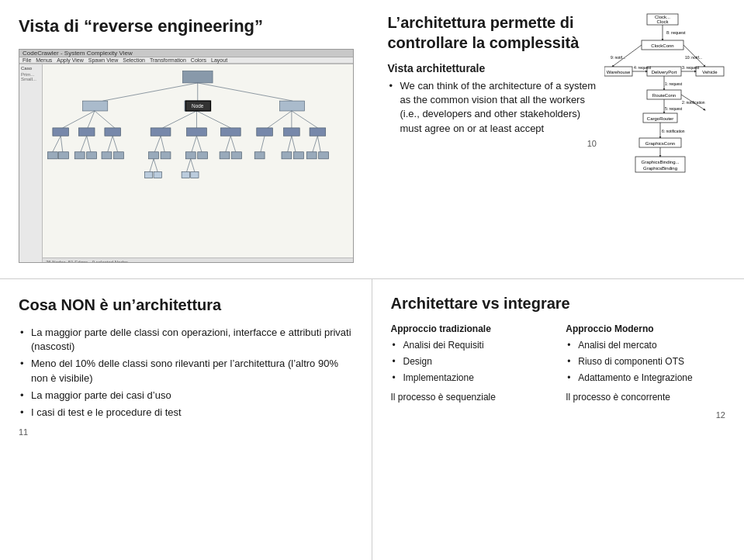 The width and height of the screenshot is (744, 560). Describe the element at coordinates (186, 60) in the screenshot. I see `cc-menubar: File Menus Apply View Spawn View Selecti…` at that location.